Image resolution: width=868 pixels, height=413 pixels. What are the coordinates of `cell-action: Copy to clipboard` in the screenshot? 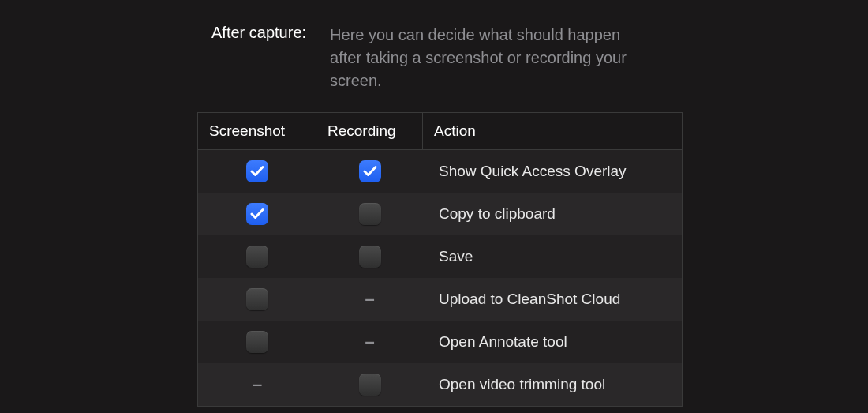 It's located at (552, 214).